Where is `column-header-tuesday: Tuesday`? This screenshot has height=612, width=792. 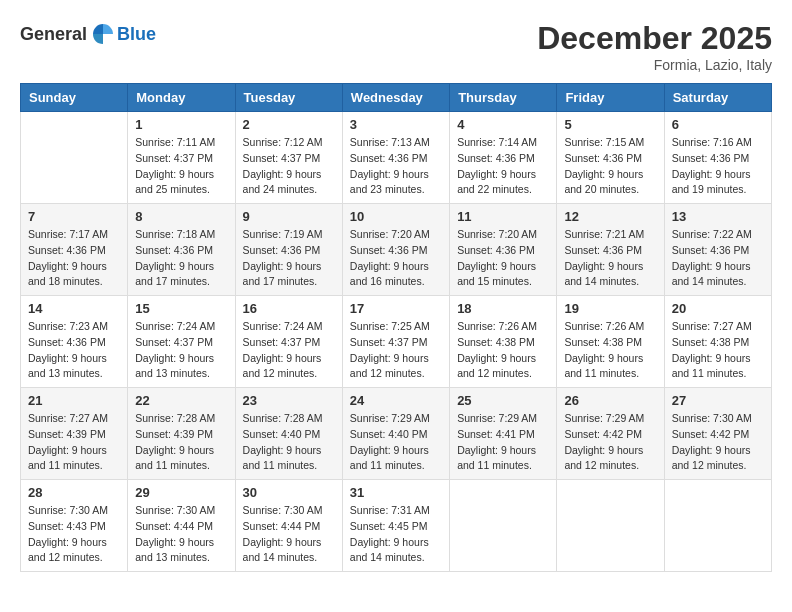 column-header-tuesday: Tuesday is located at coordinates (288, 98).